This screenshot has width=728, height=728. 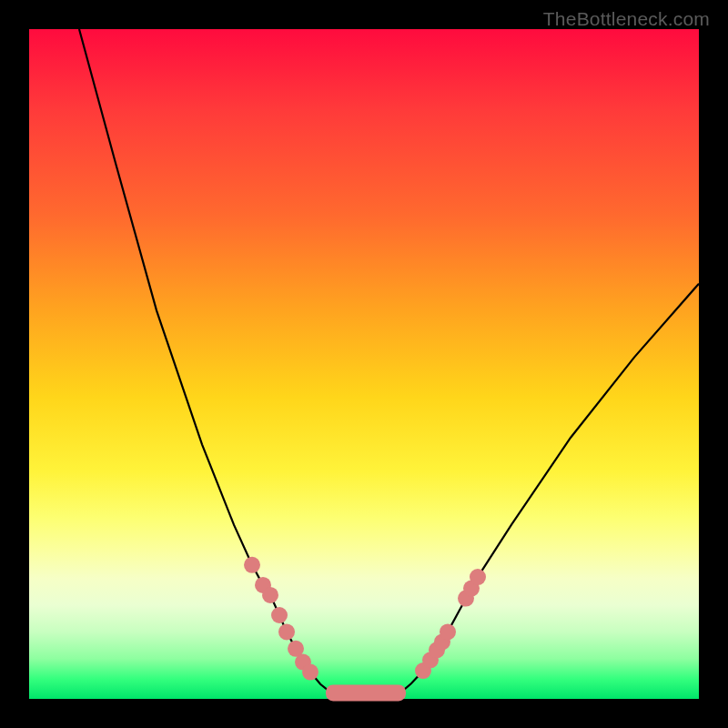 What do you see at coordinates (366, 693) in the screenshot?
I see `trough-bar` at bounding box center [366, 693].